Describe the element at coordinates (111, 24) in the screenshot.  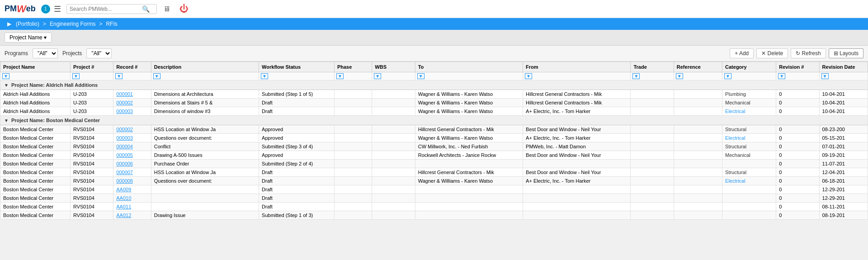
I see `breadcrumb-current: RFIs` at that location.